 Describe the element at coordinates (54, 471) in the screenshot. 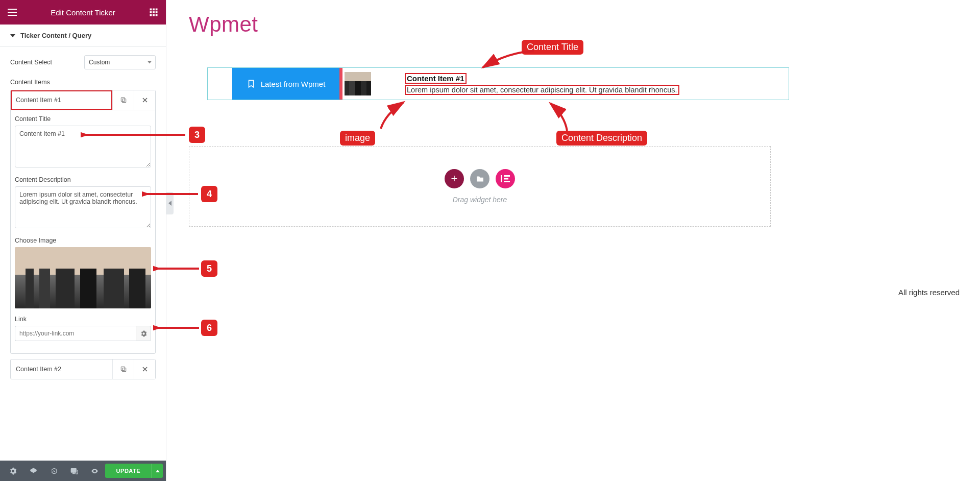

I see `history-icon` at that location.